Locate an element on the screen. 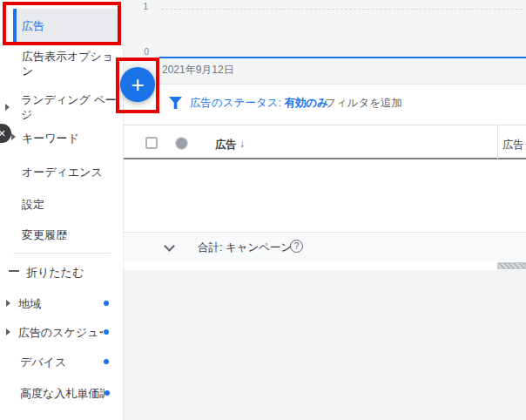 This screenshot has height=420, width=526. summary-row: 合計: キャンペーン ? is located at coordinates (325, 247).